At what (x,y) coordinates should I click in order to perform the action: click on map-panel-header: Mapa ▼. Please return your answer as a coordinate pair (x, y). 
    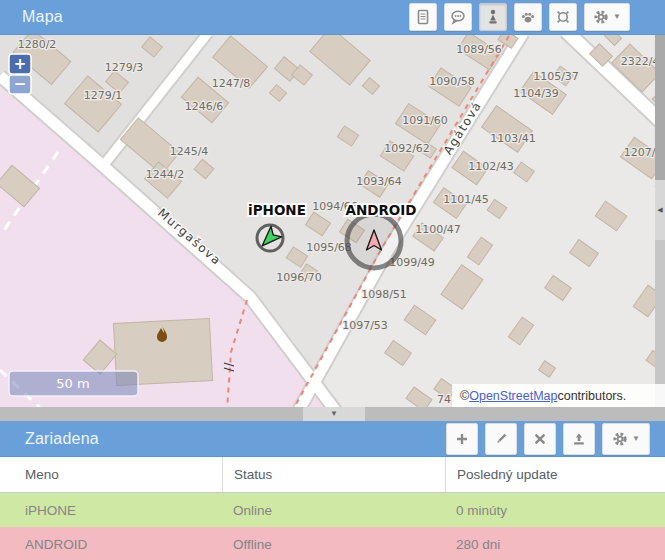
    Looking at the image, I should click on (332, 18).